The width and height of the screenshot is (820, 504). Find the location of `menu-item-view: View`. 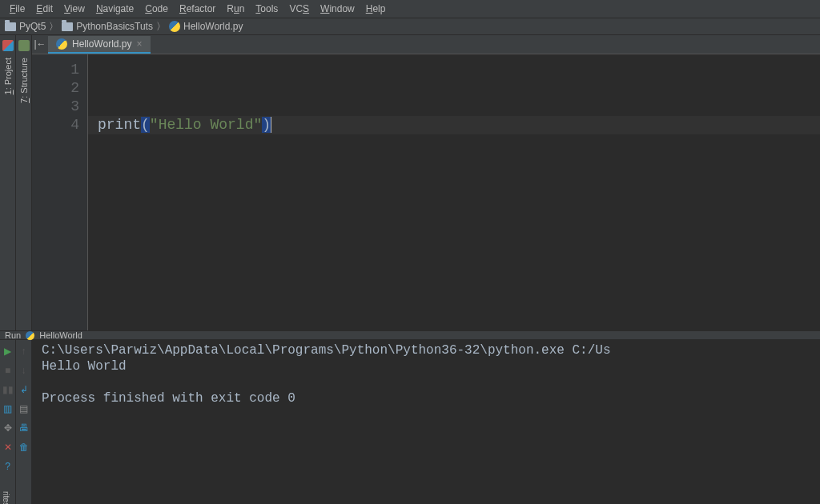

menu-item-view: View is located at coordinates (74, 9).